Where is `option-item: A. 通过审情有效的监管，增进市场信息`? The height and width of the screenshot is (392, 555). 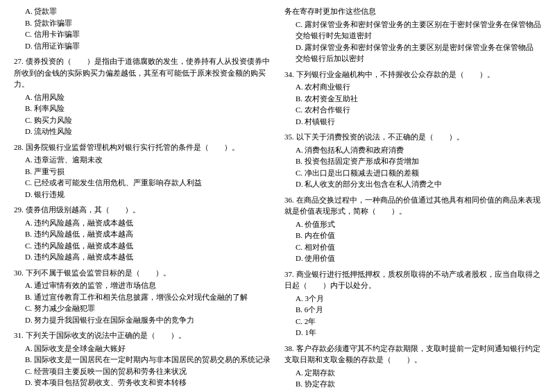
option-item: A. 通过审情有效的监管，增进市场信息 is located at coordinates (142, 286).